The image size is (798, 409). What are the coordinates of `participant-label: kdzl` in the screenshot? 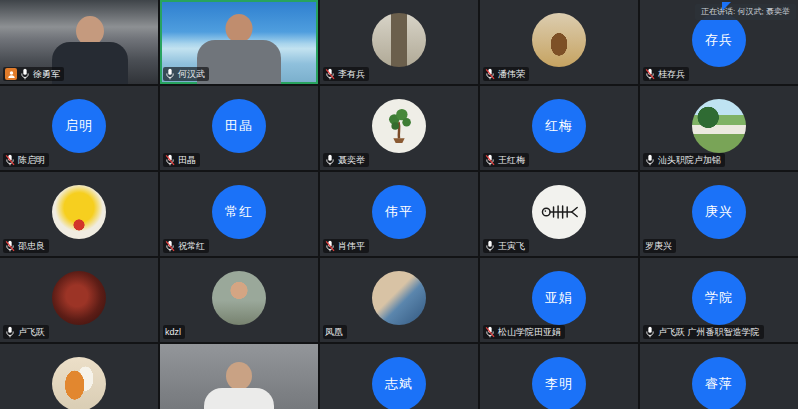 It's located at (174, 332).